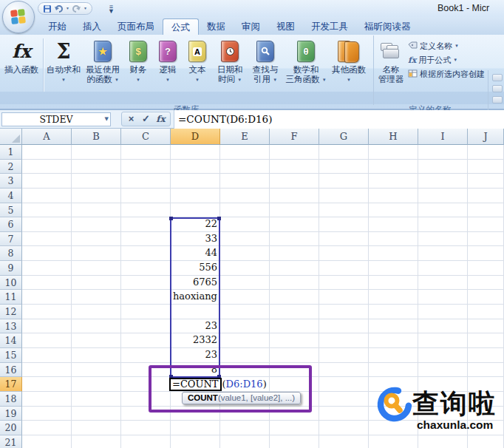  I want to click on cell-G17, so click(344, 384).